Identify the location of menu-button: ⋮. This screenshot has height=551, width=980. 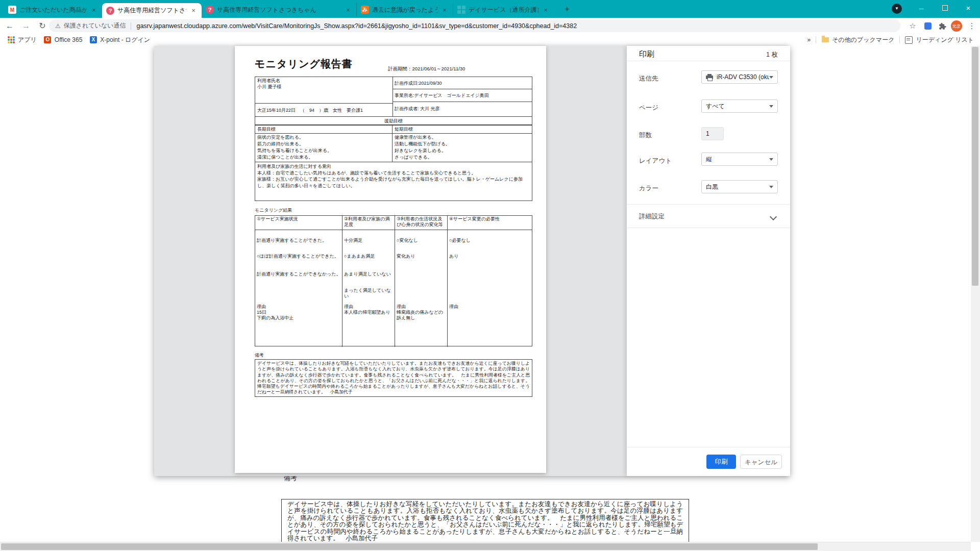
(972, 26).